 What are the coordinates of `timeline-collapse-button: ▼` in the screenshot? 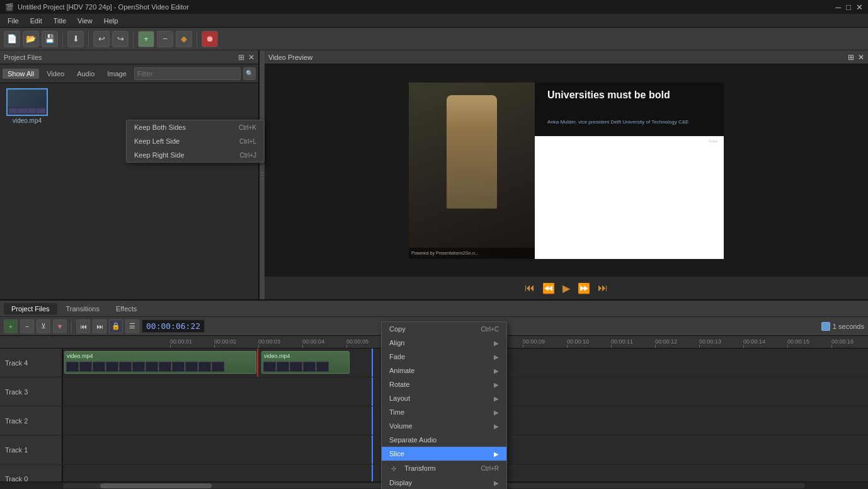 It's located at (60, 326).